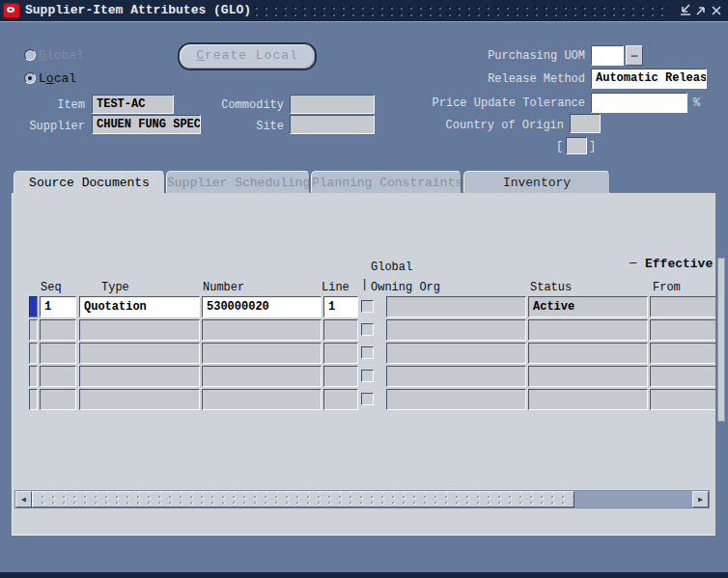 Image resolution: width=728 pixels, height=578 pixels. Describe the element at coordinates (392, 267) in the screenshot. I see `global-column-group-label: Global` at that location.